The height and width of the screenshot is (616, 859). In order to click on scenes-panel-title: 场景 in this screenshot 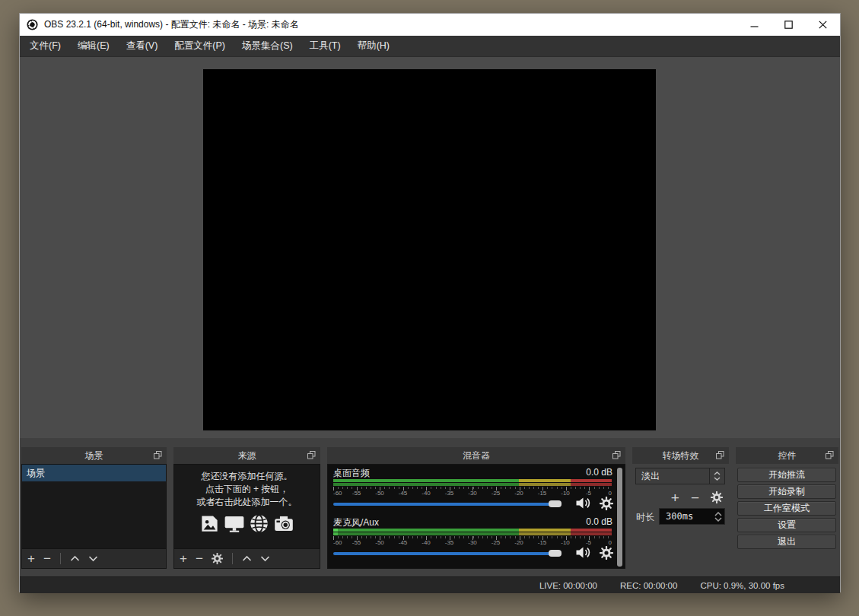, I will do `click(94, 456)`.